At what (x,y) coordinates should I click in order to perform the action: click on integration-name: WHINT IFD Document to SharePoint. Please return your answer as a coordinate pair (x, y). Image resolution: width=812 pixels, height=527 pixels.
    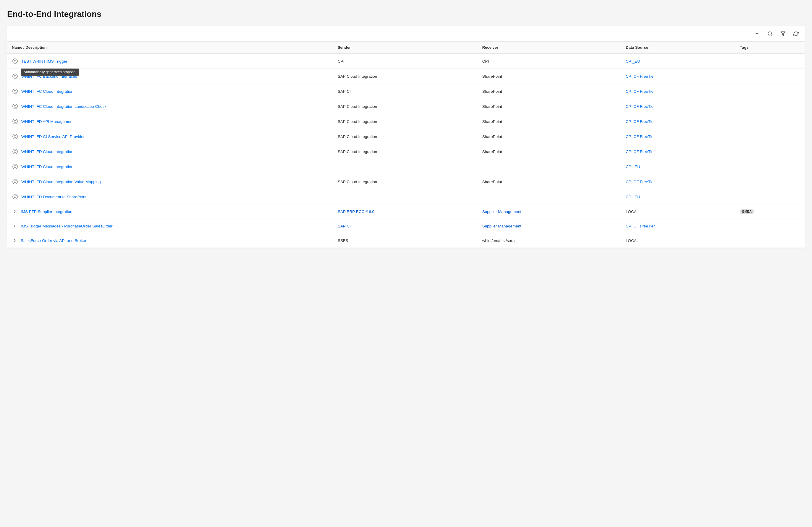
    Looking at the image, I should click on (54, 197).